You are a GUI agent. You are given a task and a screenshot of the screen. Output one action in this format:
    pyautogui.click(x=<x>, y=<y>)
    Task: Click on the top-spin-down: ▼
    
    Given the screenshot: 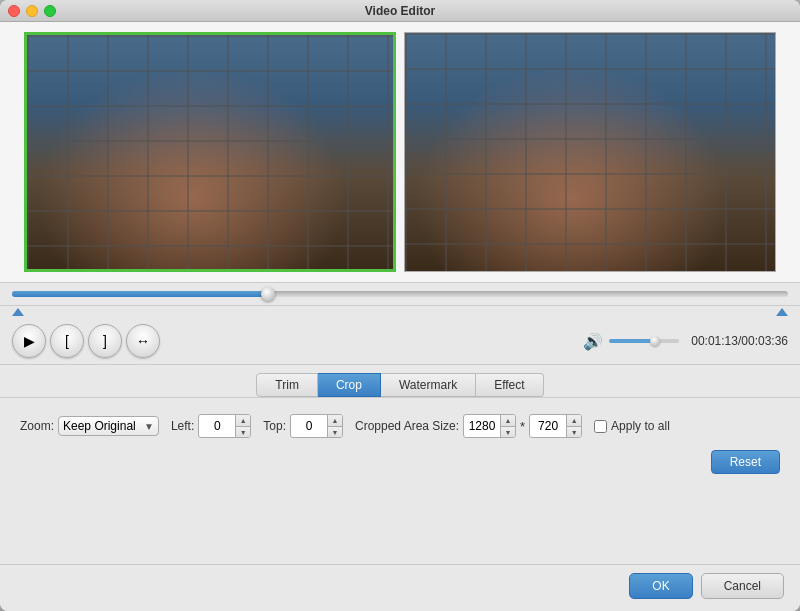 What is the action you would take?
    pyautogui.click(x=335, y=432)
    